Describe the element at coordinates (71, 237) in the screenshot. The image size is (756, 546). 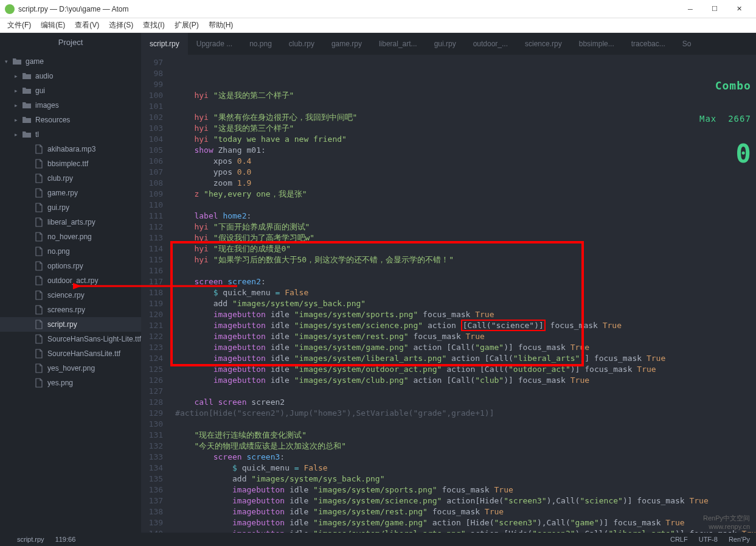
I see `tree-item: no_hover.png` at that location.